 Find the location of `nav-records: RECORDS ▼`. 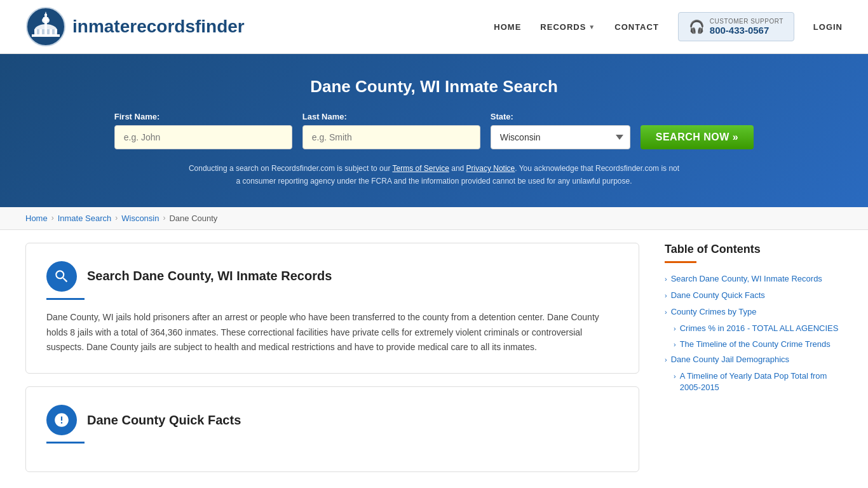

nav-records: RECORDS ▼ is located at coordinates (568, 27).